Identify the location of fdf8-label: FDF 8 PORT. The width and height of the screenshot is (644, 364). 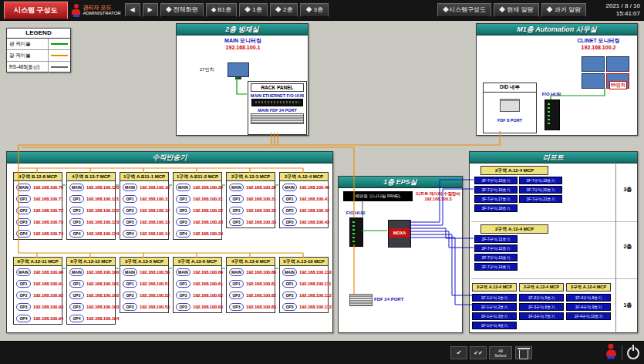
(510, 120).